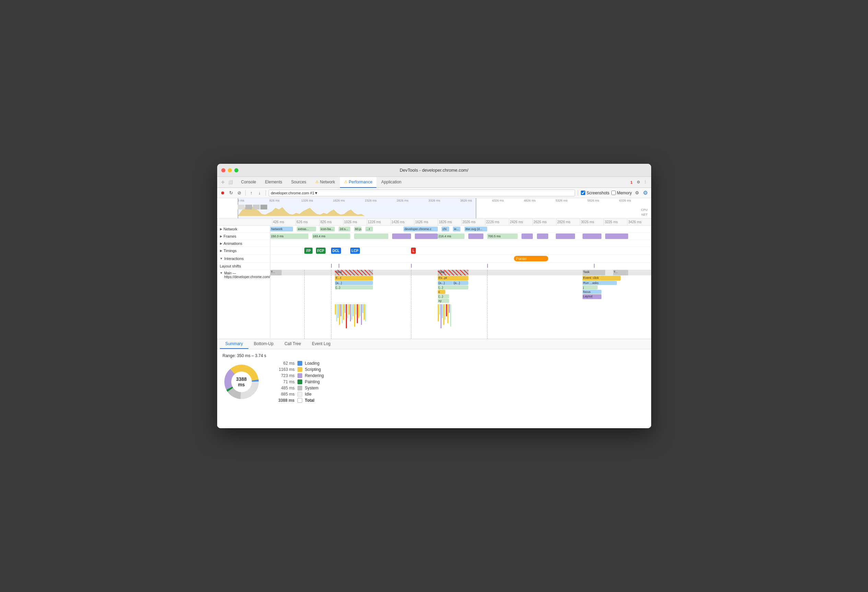 The image size is (868, 592). What do you see at coordinates (497, 222) in the screenshot?
I see `time-mark-2226: 2226 ms` at bounding box center [497, 222].